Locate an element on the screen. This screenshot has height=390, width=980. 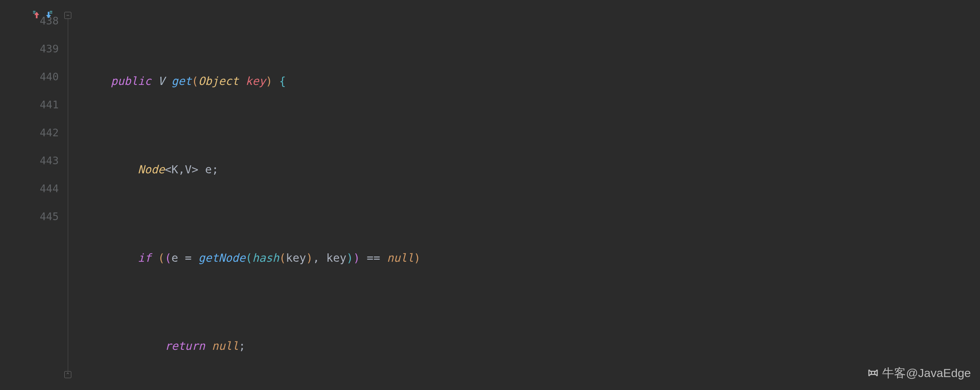
method-name-get: get is located at coordinates (181, 81).